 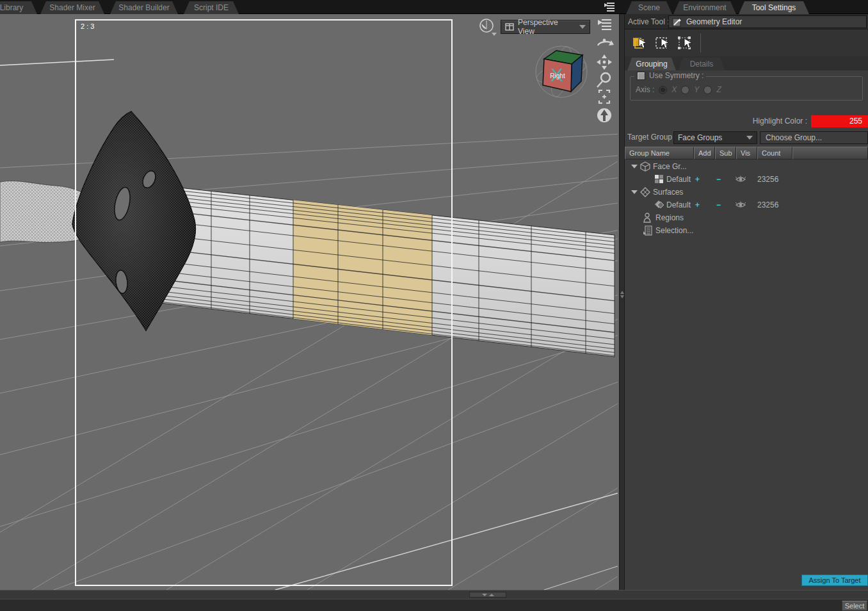 I want to click on pane-options-icon, so click(x=609, y=7).